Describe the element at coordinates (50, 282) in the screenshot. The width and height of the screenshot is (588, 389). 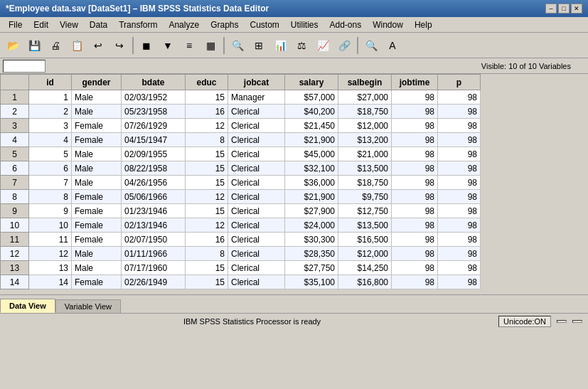
I see `cell-id-13: 14` at that location.